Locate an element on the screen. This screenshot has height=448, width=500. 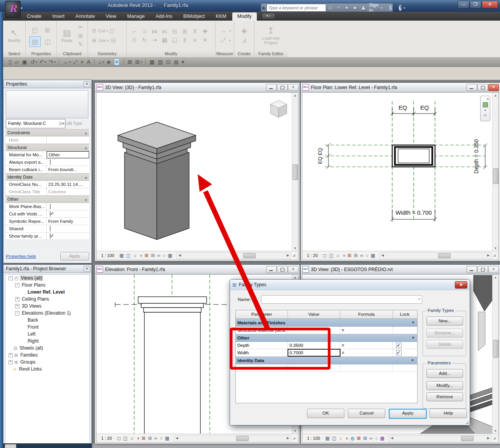
property-value: Columns is located at coordinates (68, 192).